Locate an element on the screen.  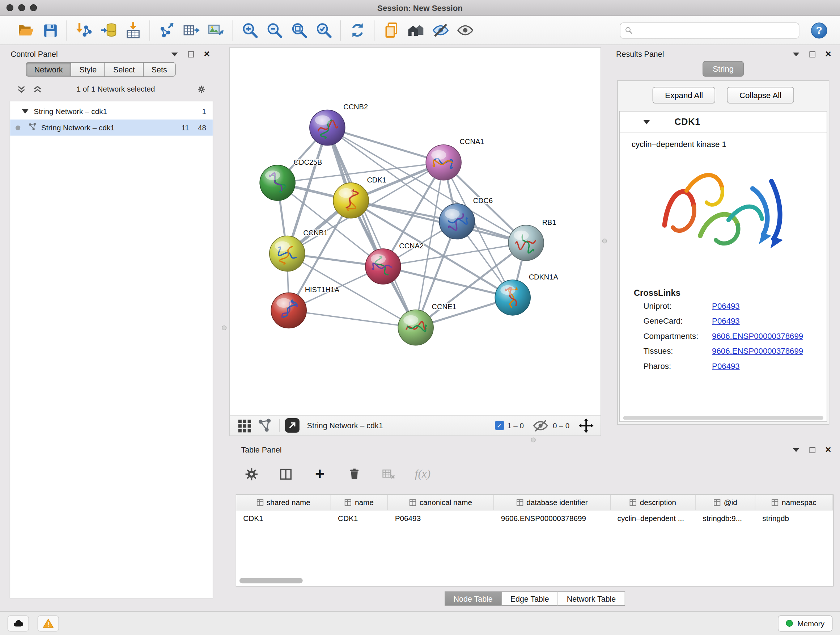
network-node-CCNA1: CCNA1 is located at coordinates (455, 159).